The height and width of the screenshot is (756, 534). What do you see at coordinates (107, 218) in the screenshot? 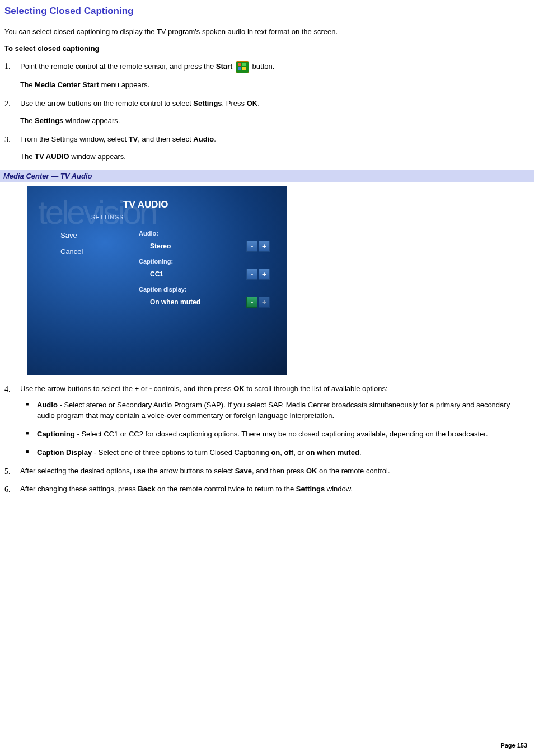
I see `settings-breadcrumb: SETTINGS` at bounding box center [107, 218].